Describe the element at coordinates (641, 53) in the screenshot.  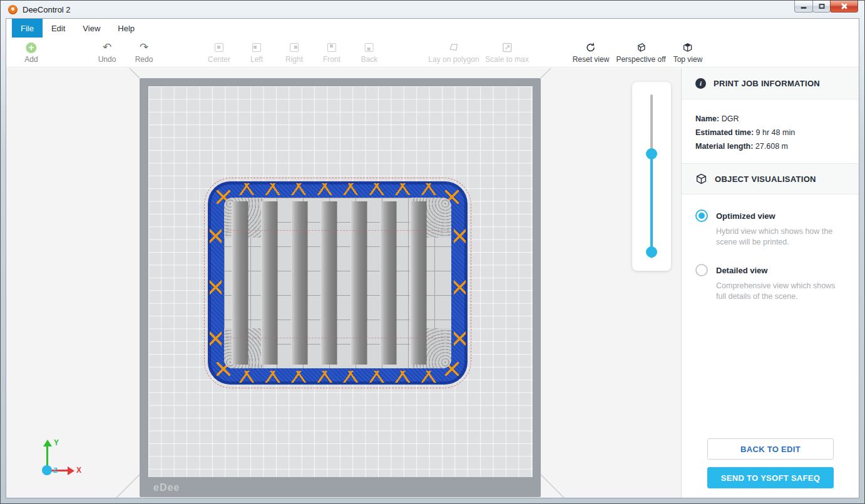
I see `perspective-button: Perspective off` at that location.